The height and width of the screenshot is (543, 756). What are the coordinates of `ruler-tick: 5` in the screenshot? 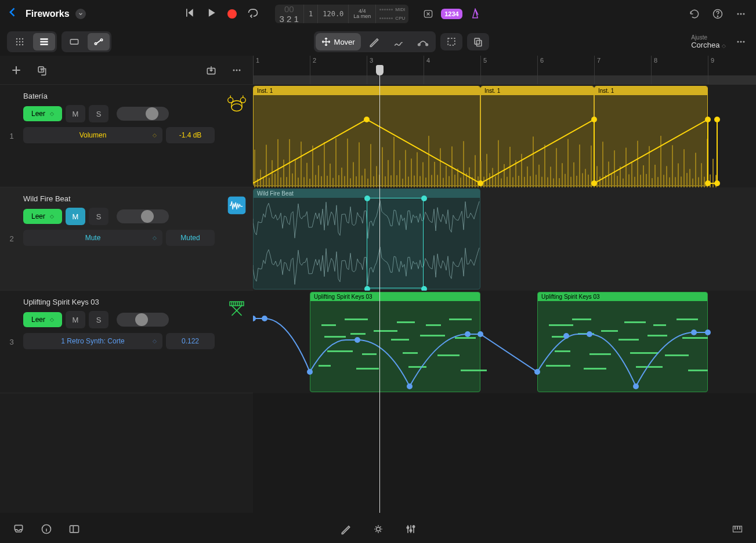 It's located at (484, 70).